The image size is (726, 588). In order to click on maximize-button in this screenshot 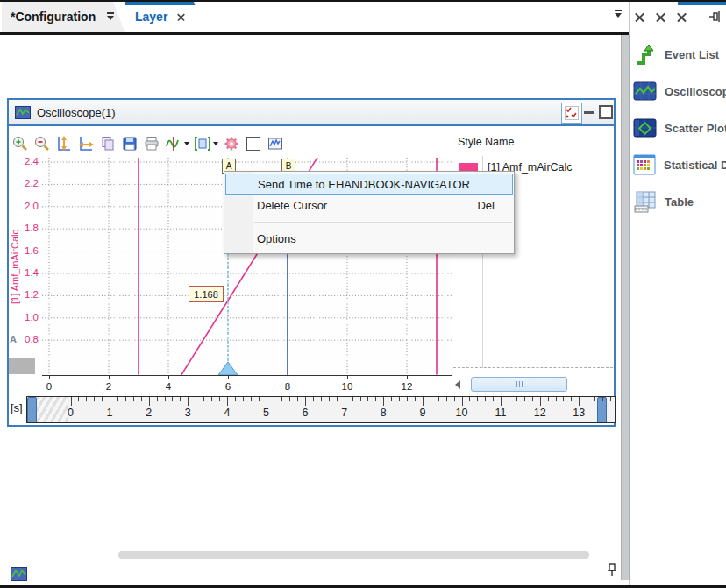, I will do `click(606, 112)`.